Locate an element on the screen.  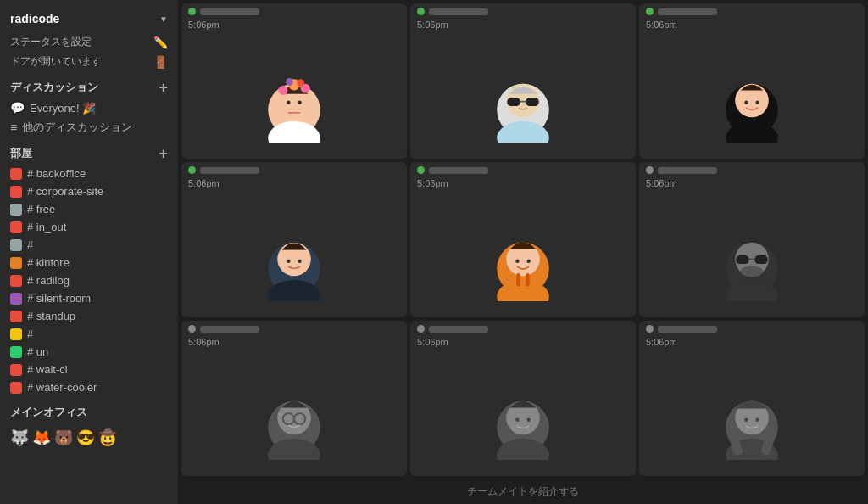
door-open-row: ドアが開いています 🚪 is located at coordinates (89, 61).